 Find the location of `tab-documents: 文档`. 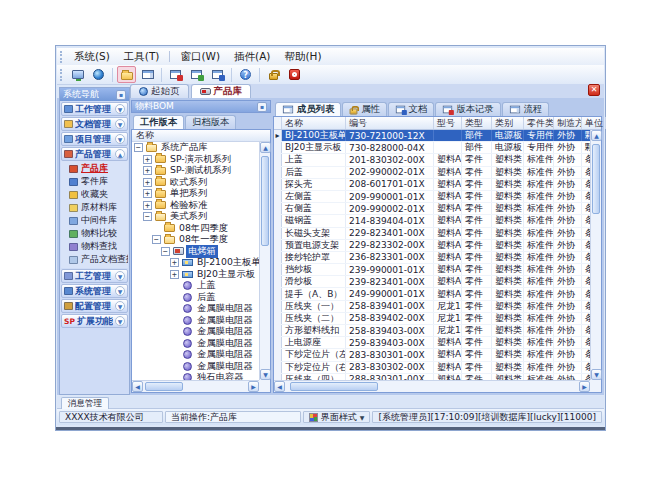

tab-documents: 文档 is located at coordinates (412, 109).